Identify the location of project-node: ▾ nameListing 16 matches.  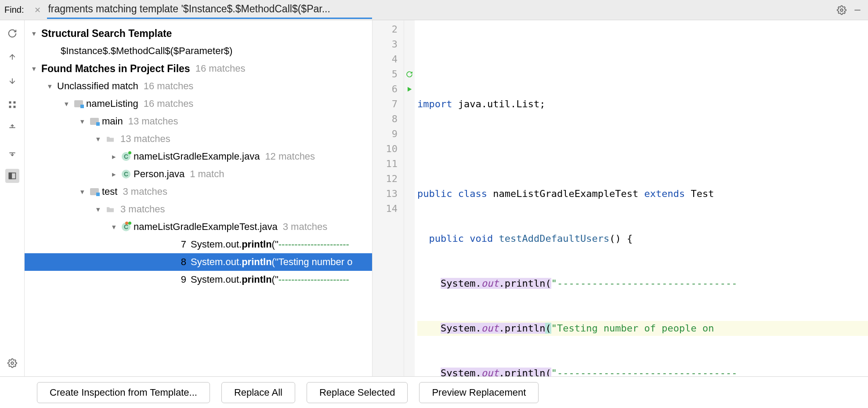
(199, 104).